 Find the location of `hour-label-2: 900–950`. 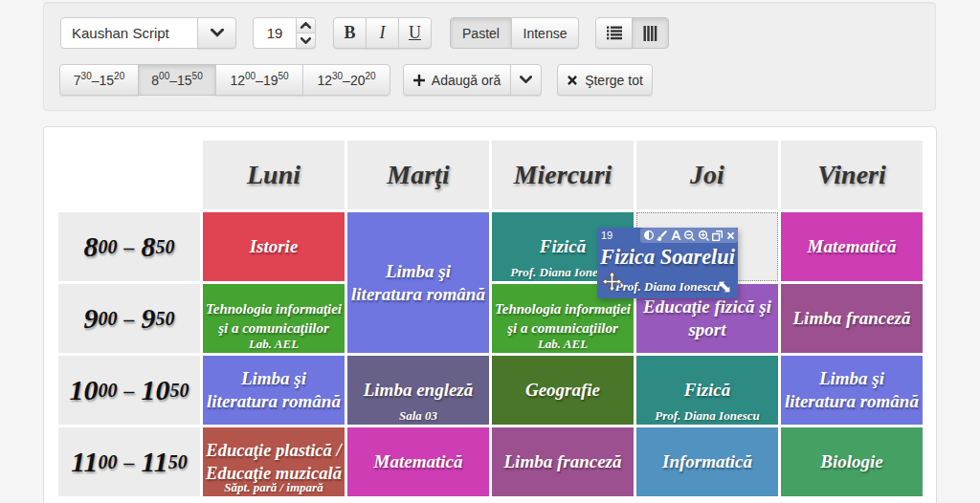

hour-label-2: 900–950 is located at coordinates (129, 318).